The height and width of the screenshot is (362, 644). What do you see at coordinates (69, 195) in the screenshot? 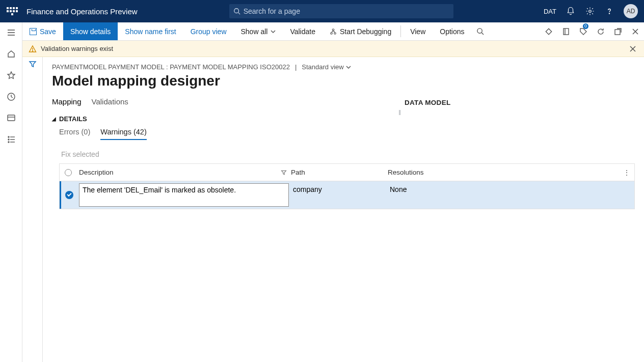
I see `row-checkbox` at bounding box center [69, 195].